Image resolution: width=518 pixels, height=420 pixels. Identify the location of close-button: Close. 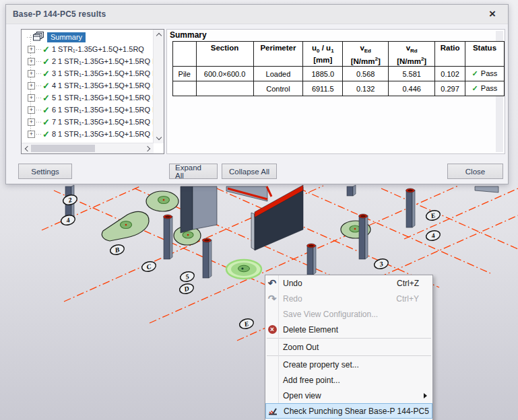
(476, 171).